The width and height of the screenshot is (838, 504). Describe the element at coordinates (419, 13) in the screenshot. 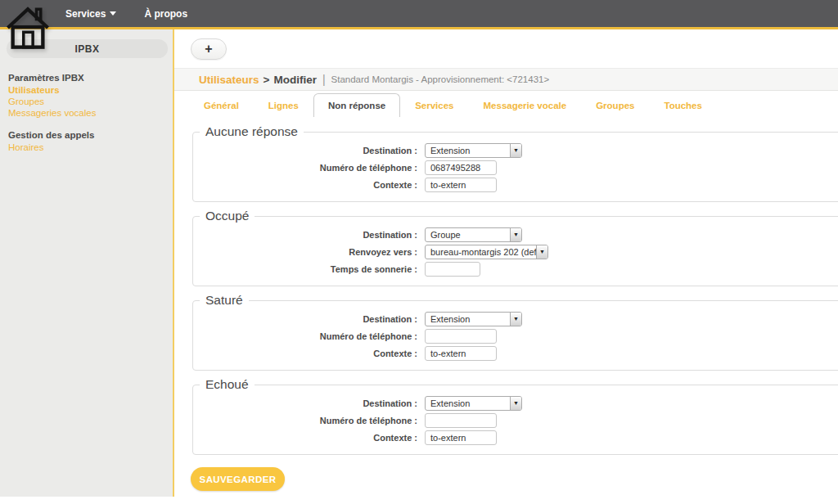

I see `top-bar: Services À propos` at that location.